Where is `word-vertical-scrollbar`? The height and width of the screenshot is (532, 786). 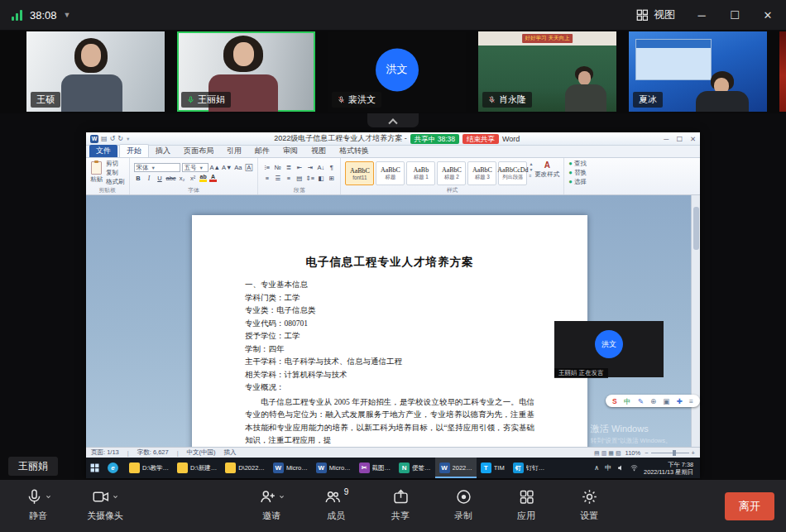
word-vertical-scrollbar is located at coordinates (695, 321).